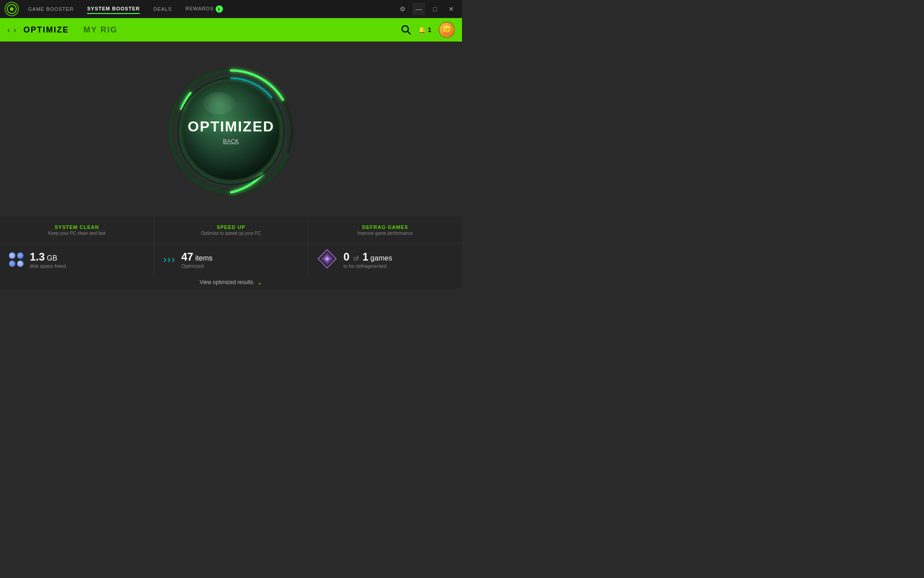 Image resolution: width=924 pixels, height=578 pixels. Describe the element at coordinates (231, 230) in the screenshot. I see `stat-card-speed-up: SPEED UP Optimize to speed up your PC` at that location.